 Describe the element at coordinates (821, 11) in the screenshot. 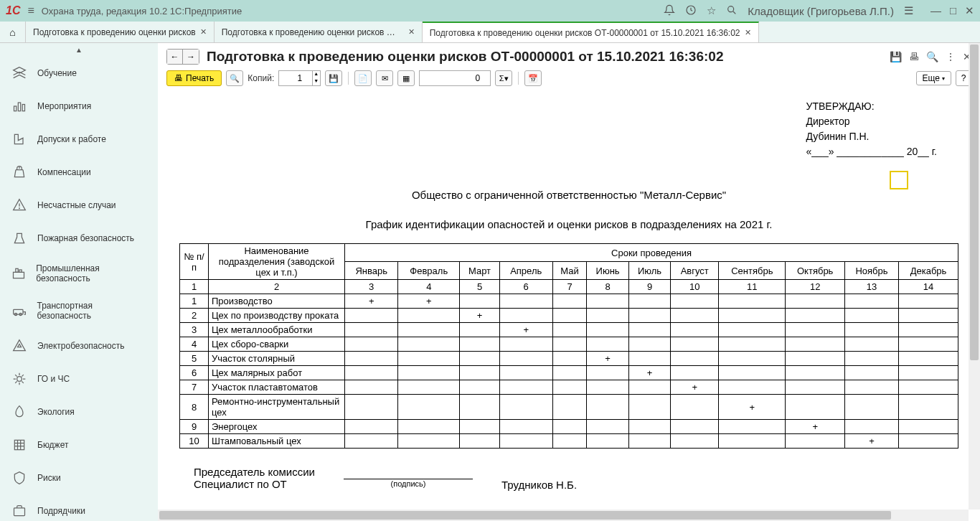

I see `user-label: Кладовщик (Григорьева Л.П.)` at that location.